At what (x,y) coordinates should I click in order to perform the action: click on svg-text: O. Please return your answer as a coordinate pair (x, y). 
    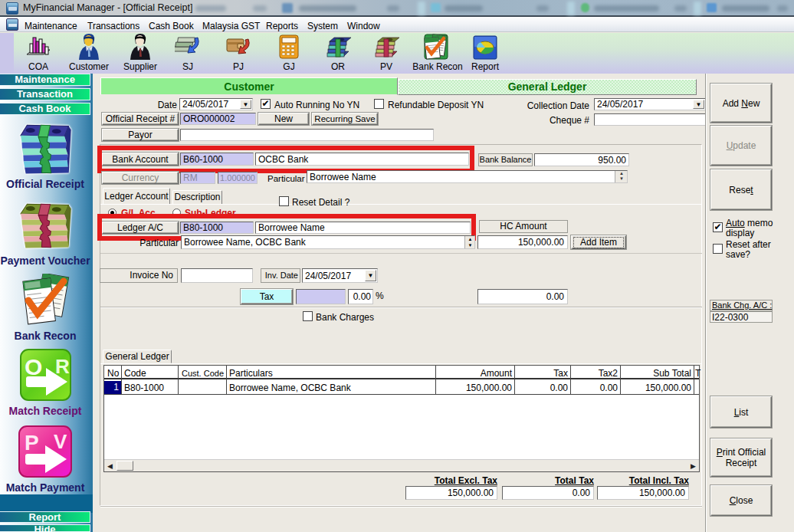
    Looking at the image, I should click on (34, 366).